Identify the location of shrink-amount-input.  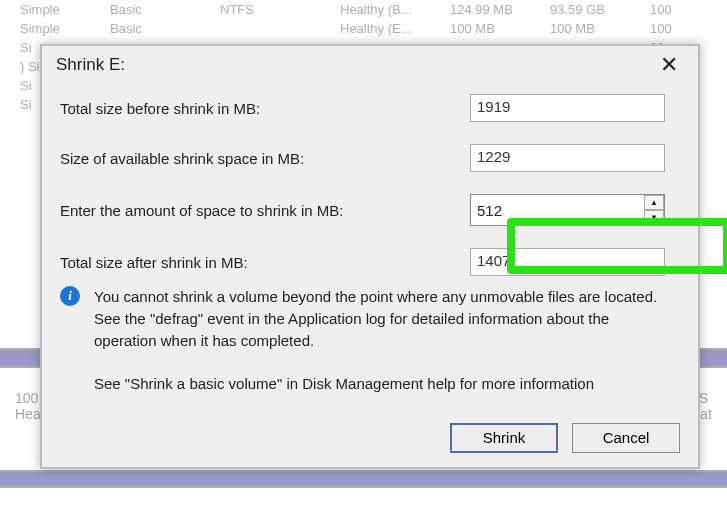
(568, 210).